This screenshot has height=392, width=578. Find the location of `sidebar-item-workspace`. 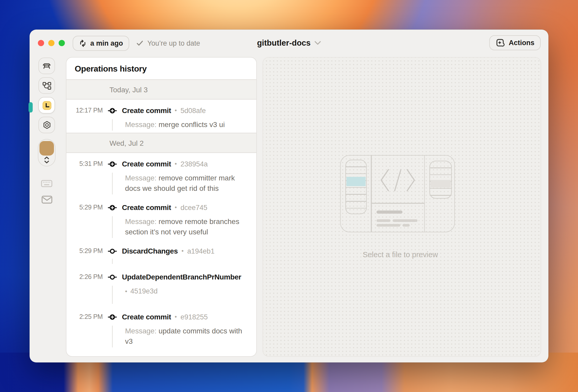

sidebar-item-workspace is located at coordinates (47, 66).